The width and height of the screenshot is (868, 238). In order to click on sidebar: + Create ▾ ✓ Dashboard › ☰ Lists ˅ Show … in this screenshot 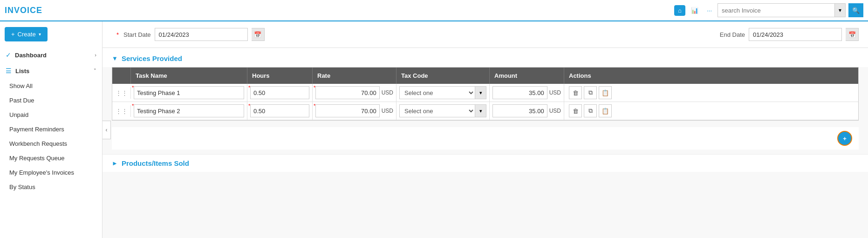, I will do `click(51, 129)`.